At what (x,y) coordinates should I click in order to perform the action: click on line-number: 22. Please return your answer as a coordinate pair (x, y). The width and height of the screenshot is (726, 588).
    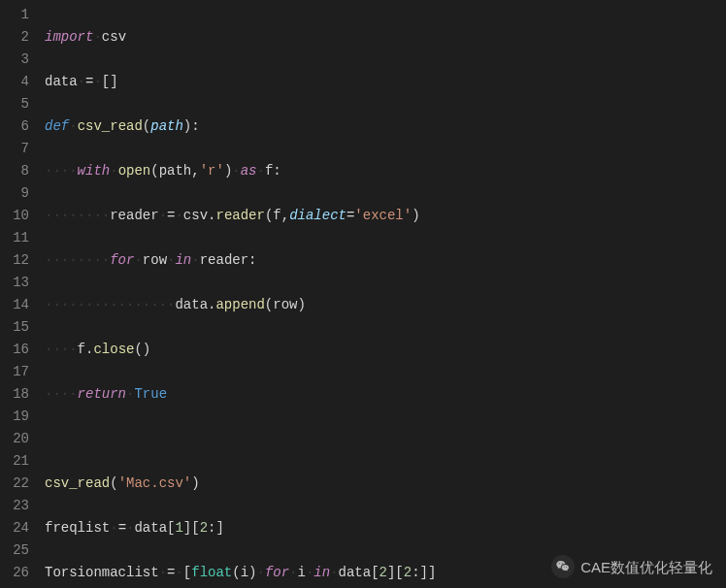
    Looking at the image, I should click on (20, 483).